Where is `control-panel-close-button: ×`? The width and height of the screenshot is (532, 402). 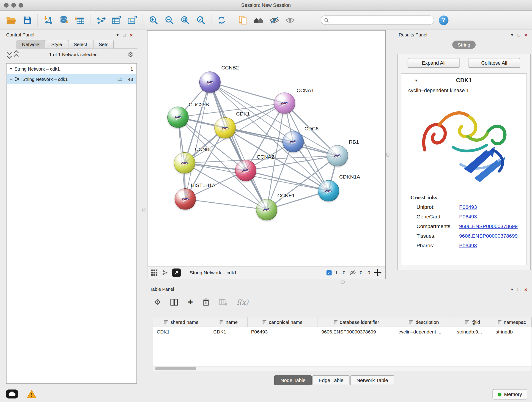 control-panel-close-button: × is located at coordinates (131, 35).